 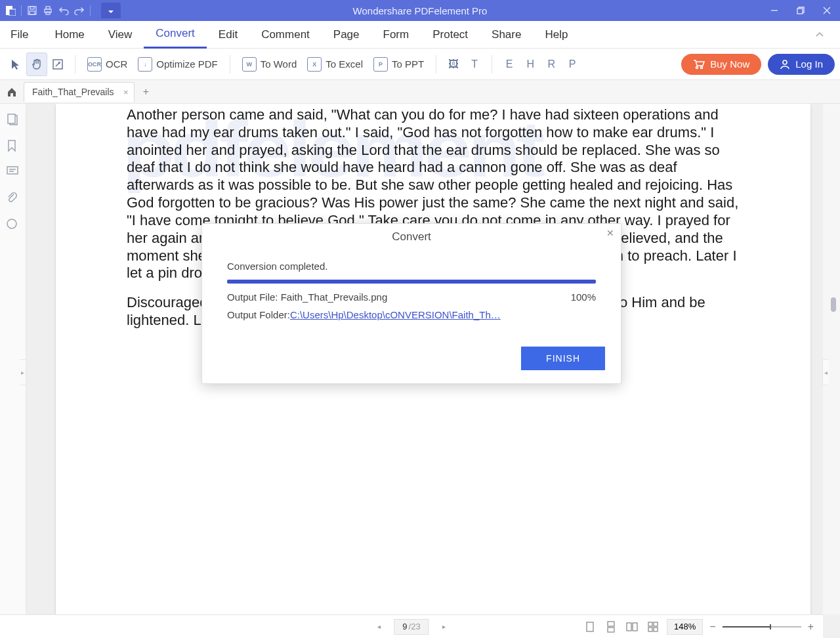 What do you see at coordinates (48, 11) in the screenshot?
I see `print-icon` at bounding box center [48, 11].